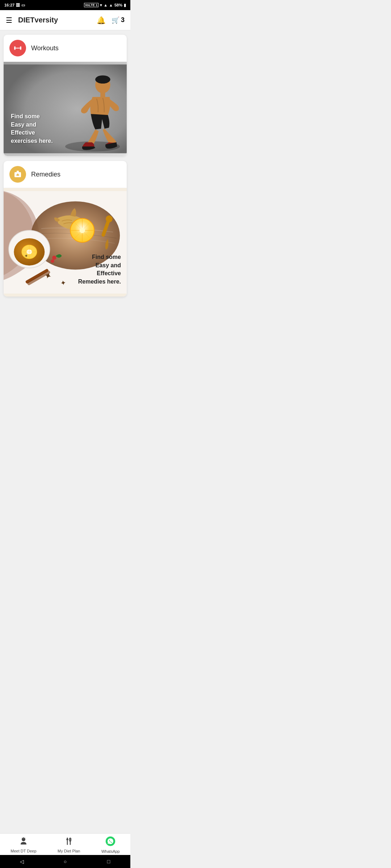 This screenshot has width=391, height=868. I want to click on workout-banner: Find someEasy andEffectiveexercises here…, so click(65, 109).